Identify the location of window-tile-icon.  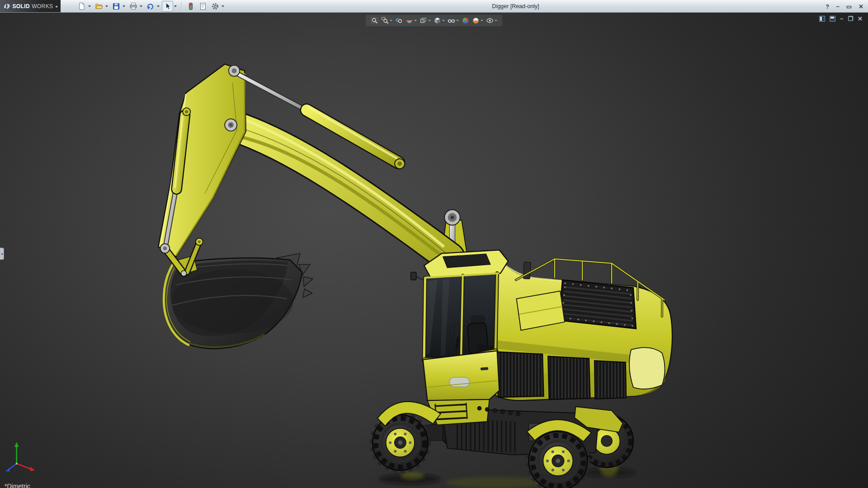
(822, 19).